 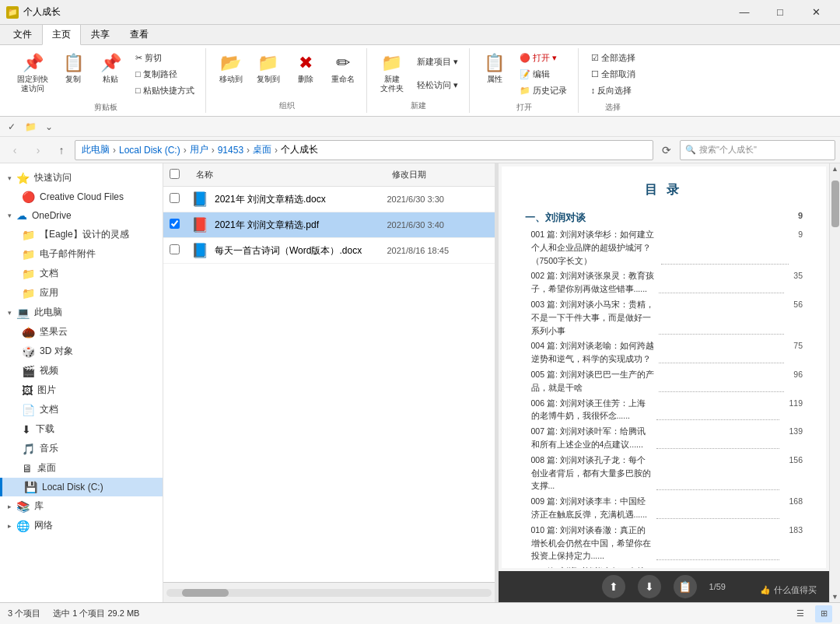 I want to click on sidebar-item-3d-objects: 🎲 3D 对象, so click(x=81, y=352).